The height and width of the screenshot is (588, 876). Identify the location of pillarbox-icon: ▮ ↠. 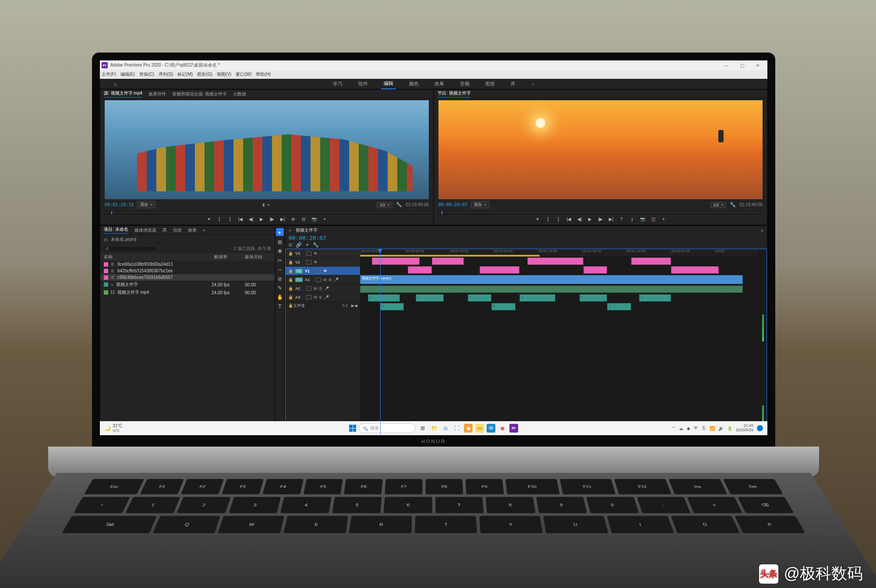
(266, 205).